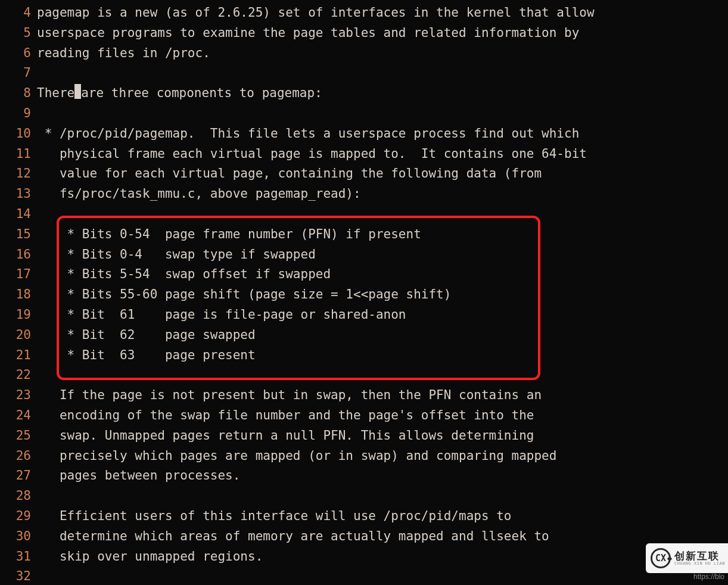 This screenshot has height=585, width=728. Describe the element at coordinates (364, 113) in the screenshot. I see `code-line: 9` at that location.